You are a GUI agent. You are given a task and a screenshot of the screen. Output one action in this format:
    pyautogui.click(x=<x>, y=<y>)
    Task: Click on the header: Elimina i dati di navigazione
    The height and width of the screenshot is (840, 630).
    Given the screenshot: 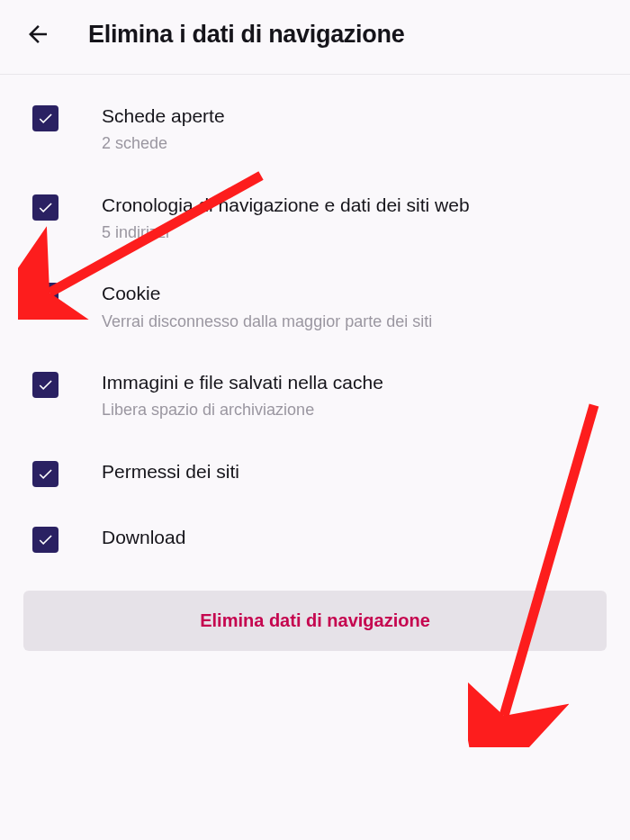 What is the action you would take?
    pyautogui.click(x=315, y=38)
    